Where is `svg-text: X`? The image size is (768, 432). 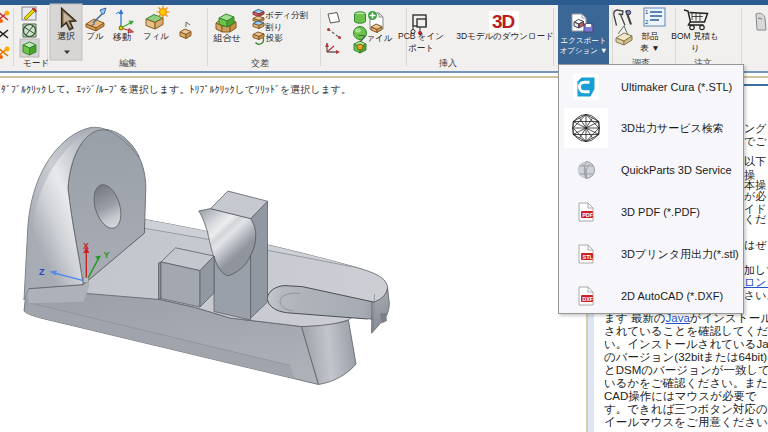
svg-text: X is located at coordinates (86, 246).